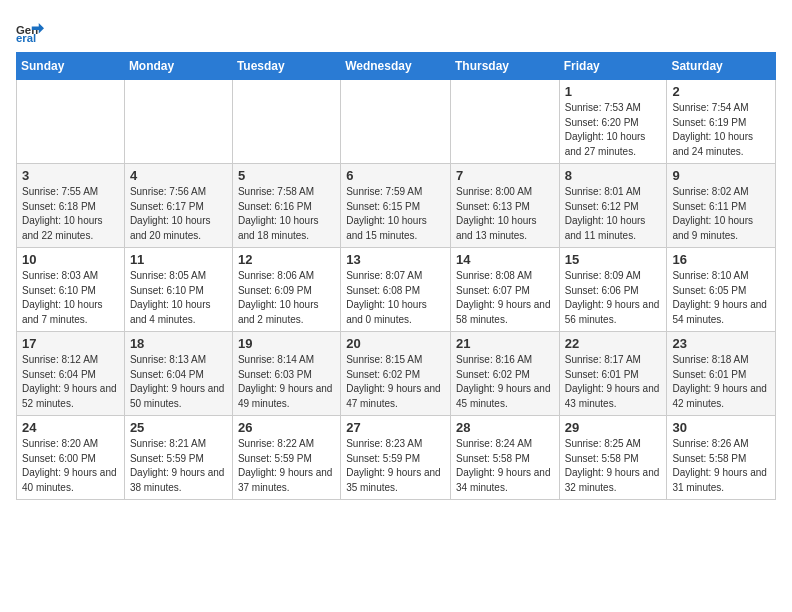 Image resolution: width=792 pixels, height=612 pixels. I want to click on day-info: Sunrise: 7:53 AM Sunset: 6:20 PM Dayligh…, so click(614, 130).